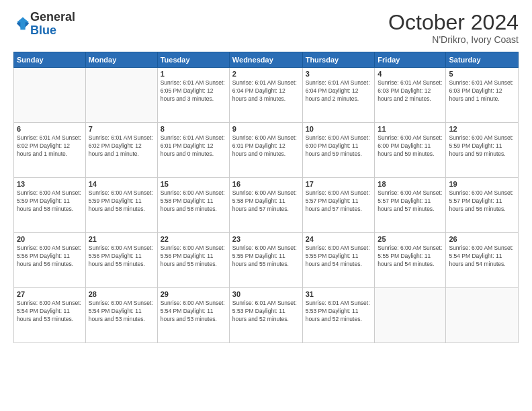 Image resolution: width=532 pixels, height=411 pixels. Describe the element at coordinates (266, 150) in the screenshot. I see `calendar-week-row: 6Sunrise: 6:01 AM Sunset: 6:02 PM Daylig…` at that location.